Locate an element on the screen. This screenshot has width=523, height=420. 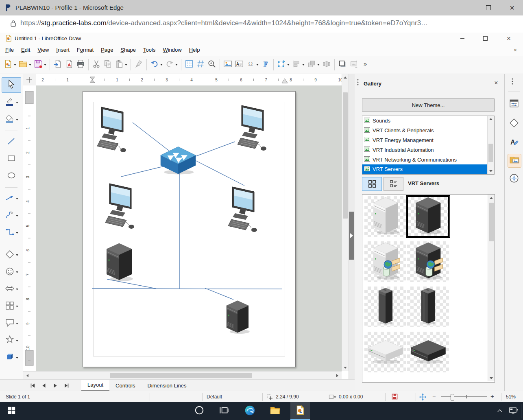
properties-panel-tab is located at coordinates (514, 104).